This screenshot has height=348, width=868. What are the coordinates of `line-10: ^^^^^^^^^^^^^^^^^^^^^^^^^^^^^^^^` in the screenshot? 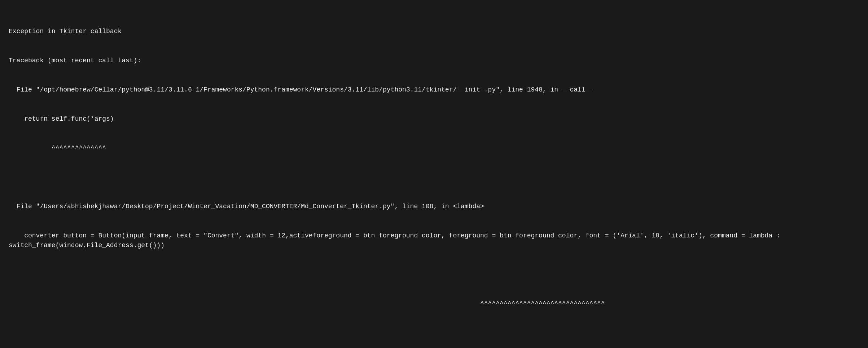 It's located at (434, 304).